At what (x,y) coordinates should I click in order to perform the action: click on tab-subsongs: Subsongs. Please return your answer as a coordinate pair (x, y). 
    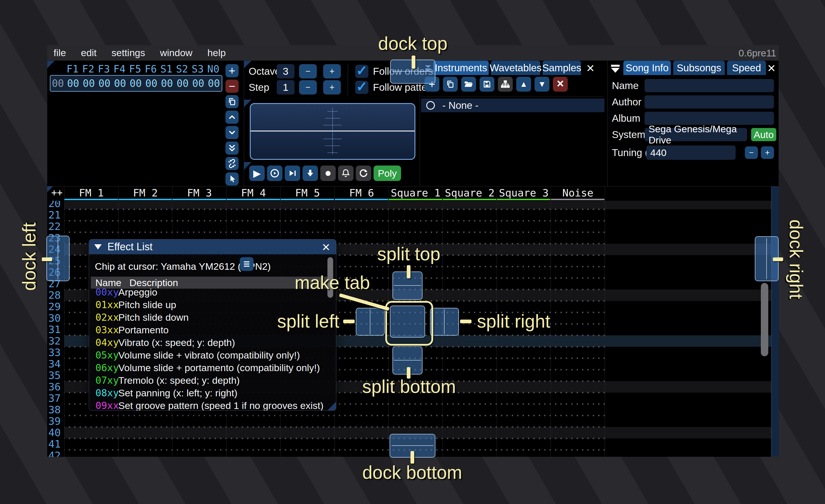
    Looking at the image, I should click on (699, 68).